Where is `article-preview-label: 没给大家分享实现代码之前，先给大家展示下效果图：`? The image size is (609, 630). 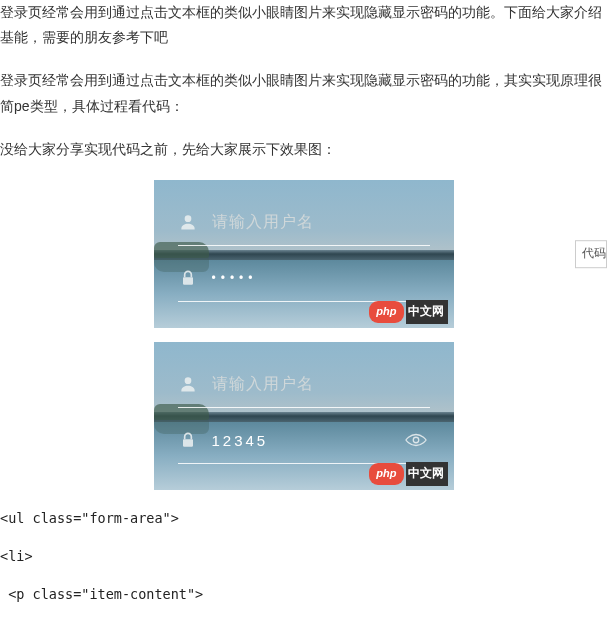 article-preview-label: 没给大家分享实现代码之前，先给大家展示下效果图： is located at coordinates (304, 150).